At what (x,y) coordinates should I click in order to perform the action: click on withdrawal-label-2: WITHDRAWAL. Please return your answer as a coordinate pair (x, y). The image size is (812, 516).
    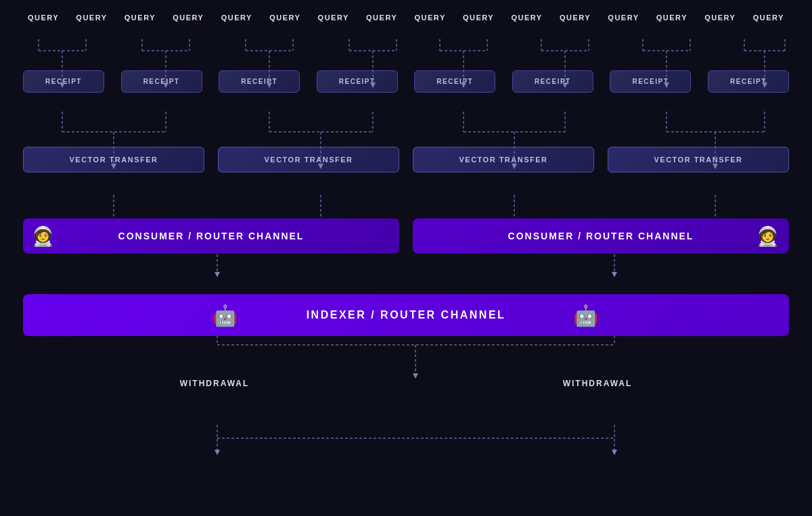
    Looking at the image, I should click on (598, 383).